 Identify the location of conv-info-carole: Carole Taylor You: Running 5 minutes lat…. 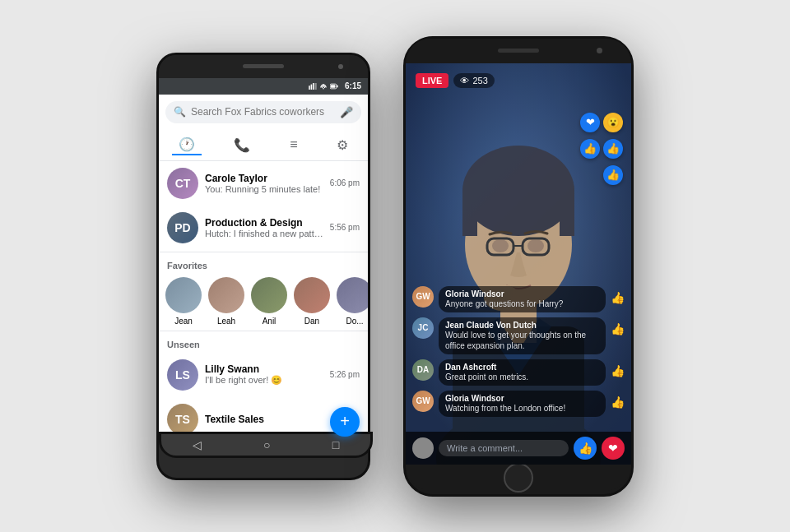
(264, 183).